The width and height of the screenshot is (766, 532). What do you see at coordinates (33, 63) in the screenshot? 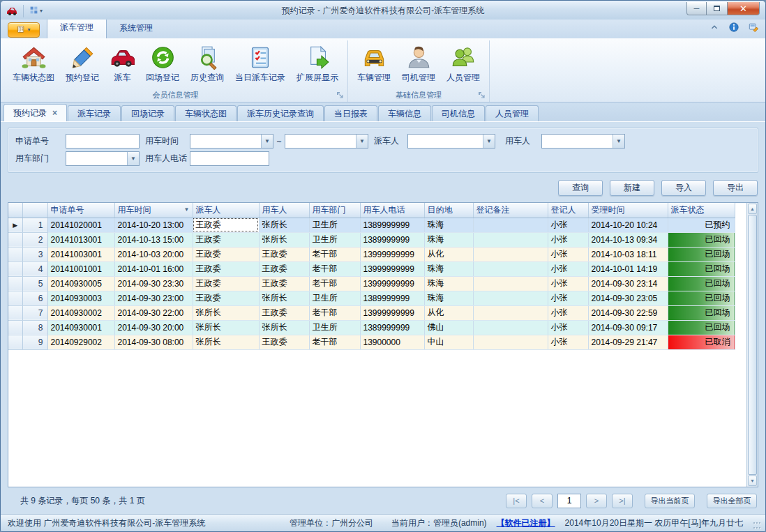
I see `ribbon-button-vehicle-status-map: 车辆状态图` at bounding box center [33, 63].